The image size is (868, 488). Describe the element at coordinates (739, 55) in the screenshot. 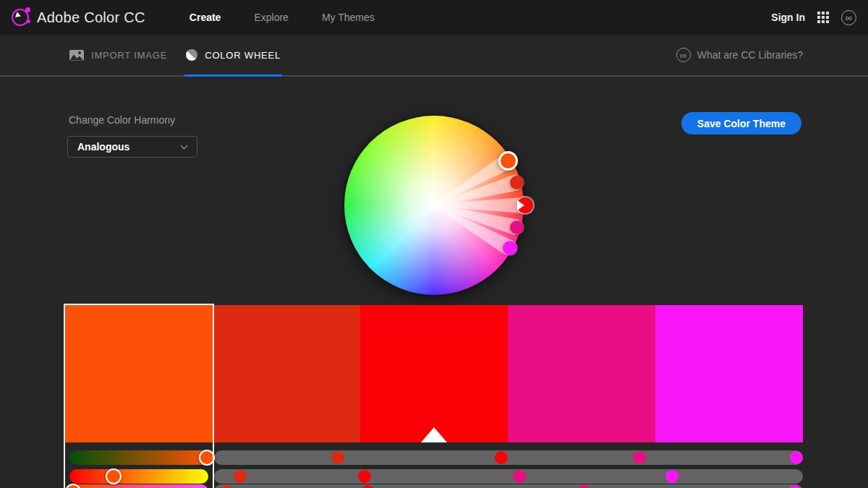

I see `cc-libraries-link: ∞ What are CC Libraries?` at that location.